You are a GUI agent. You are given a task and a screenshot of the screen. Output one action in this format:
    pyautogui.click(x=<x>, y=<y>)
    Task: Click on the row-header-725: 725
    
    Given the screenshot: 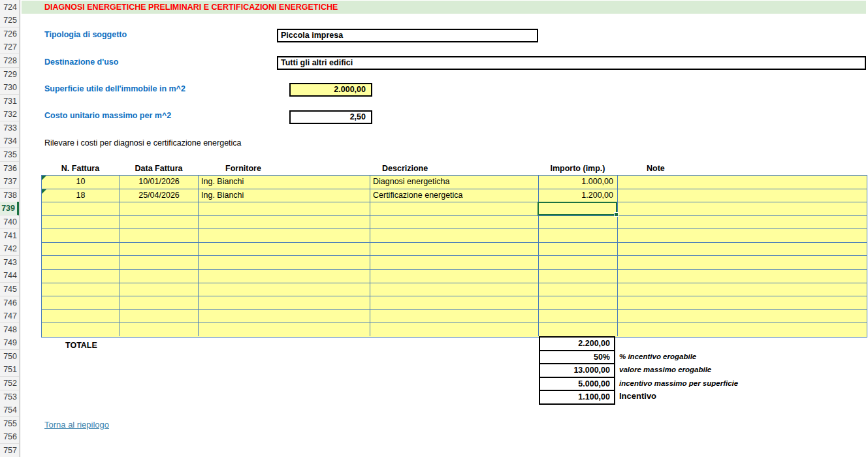 What is the action you would take?
    pyautogui.click(x=9, y=21)
    